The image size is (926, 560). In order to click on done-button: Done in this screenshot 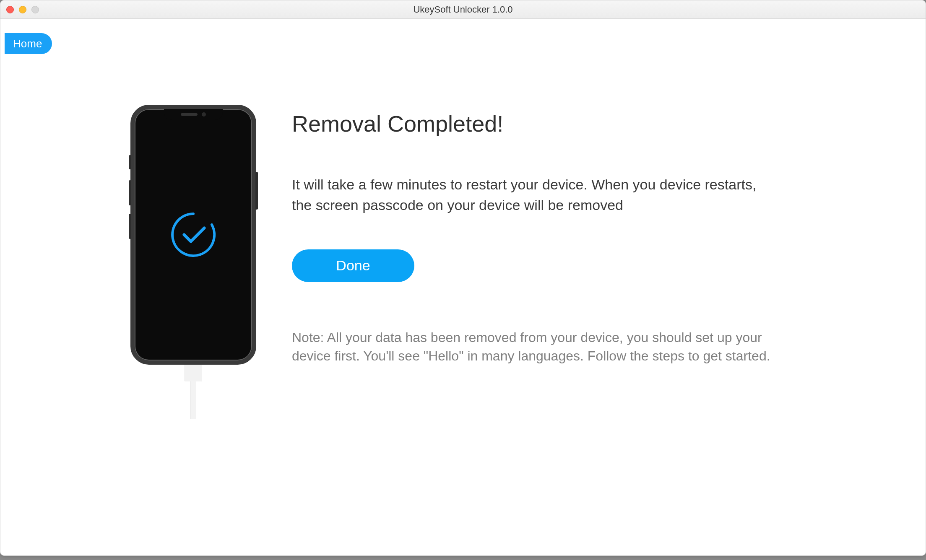, I will do `click(353, 266)`.